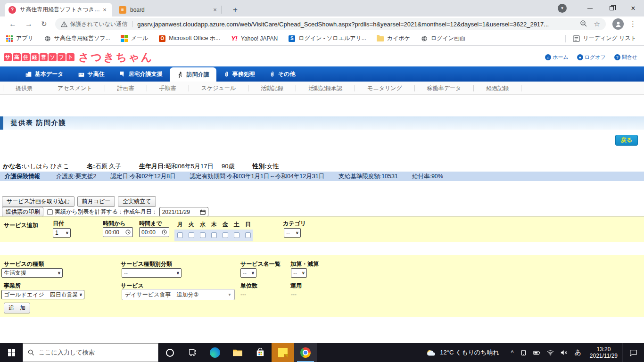  Describe the element at coordinates (126, 273) in the screenshot. I see `service-class-value: --` at that location.